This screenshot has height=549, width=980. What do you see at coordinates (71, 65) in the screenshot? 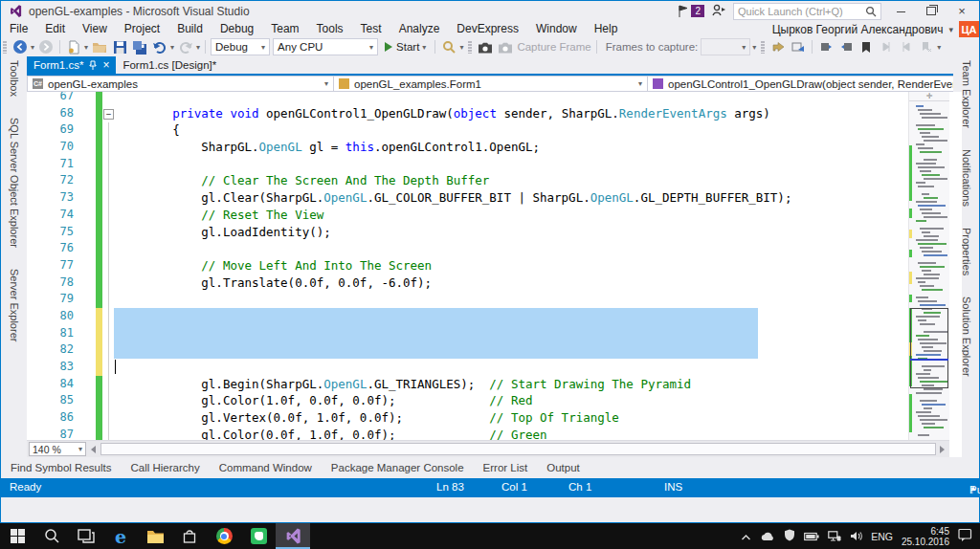
I see `tab-form1-cs: Form1.cs* ×` at bounding box center [71, 65].